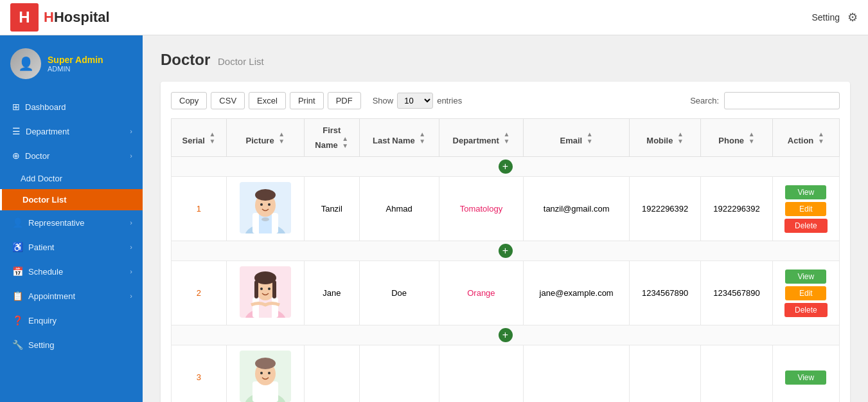 This screenshot has width=868, height=402. Describe the element at coordinates (213, 138) in the screenshot. I see `serial-sort: ▲▼` at that location.